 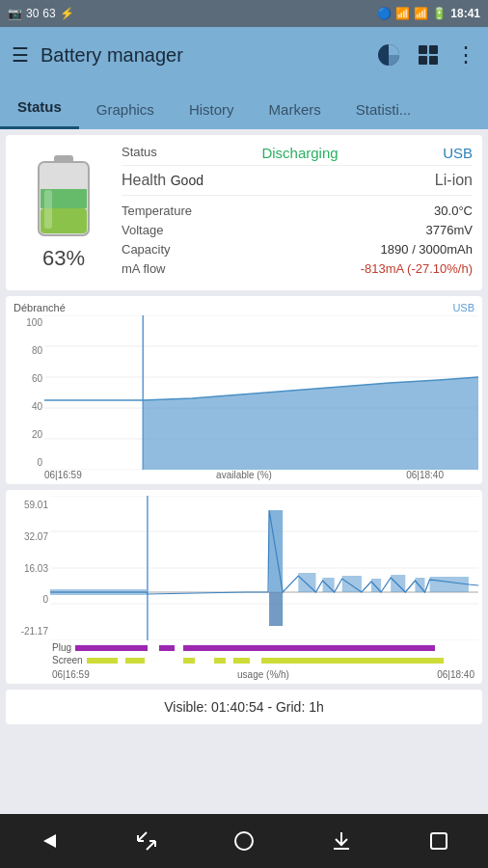 What do you see at coordinates (244, 106) in the screenshot?
I see `tab-bar: Status Graphics History Markers Statisti…` at bounding box center [244, 106].